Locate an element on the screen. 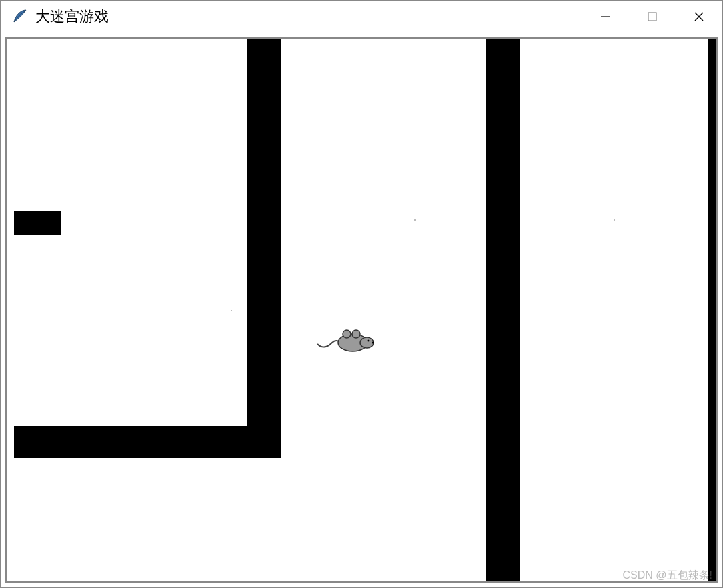 The image size is (723, 588). feather-icon is located at coordinates (19, 17).